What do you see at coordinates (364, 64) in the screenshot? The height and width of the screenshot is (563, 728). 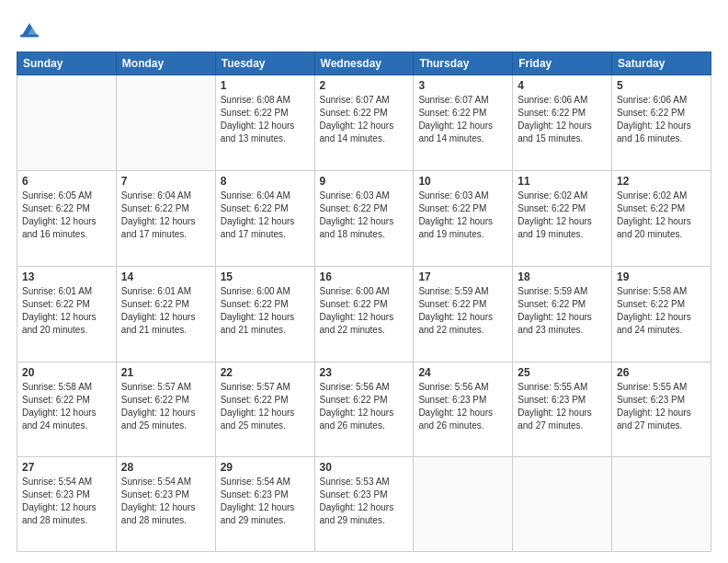 I see `weekday-header: Wednesday` at bounding box center [364, 64].